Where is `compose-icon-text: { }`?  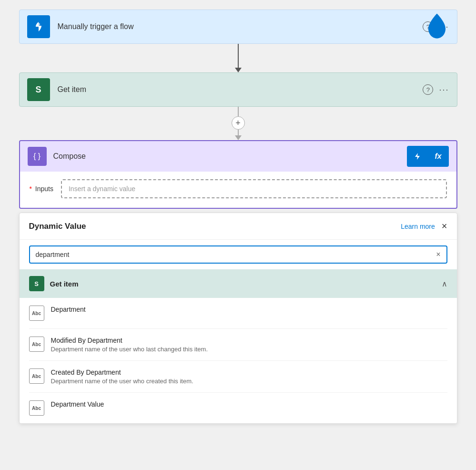 compose-icon-text: { } is located at coordinates (37, 156).